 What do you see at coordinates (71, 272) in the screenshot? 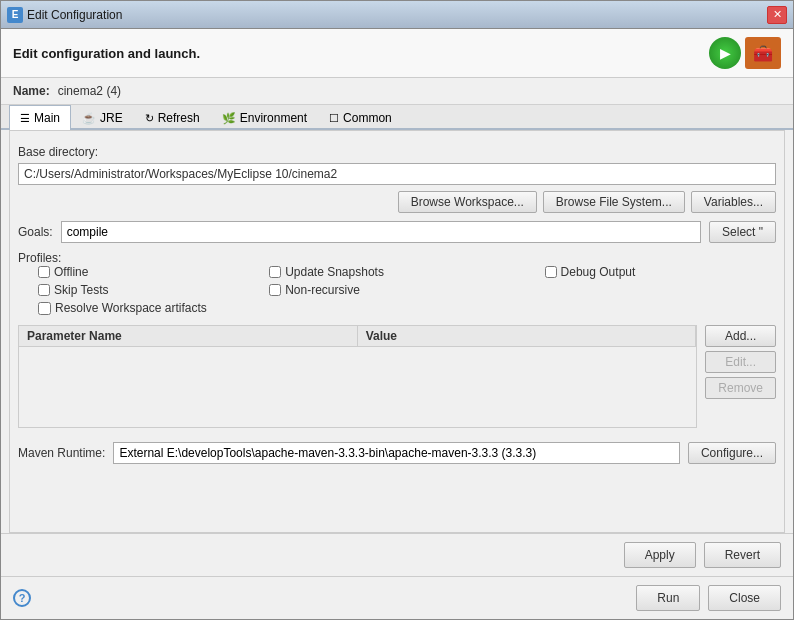
I see `offline-label: Offline` at bounding box center [71, 272].